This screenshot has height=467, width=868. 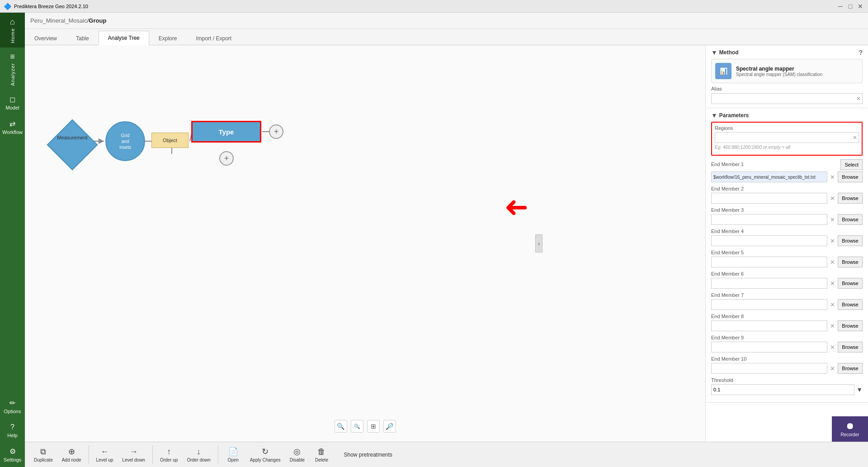 What do you see at coordinates (297, 454) in the screenshot?
I see `disable-button: ◎ Disable` at bounding box center [297, 454].